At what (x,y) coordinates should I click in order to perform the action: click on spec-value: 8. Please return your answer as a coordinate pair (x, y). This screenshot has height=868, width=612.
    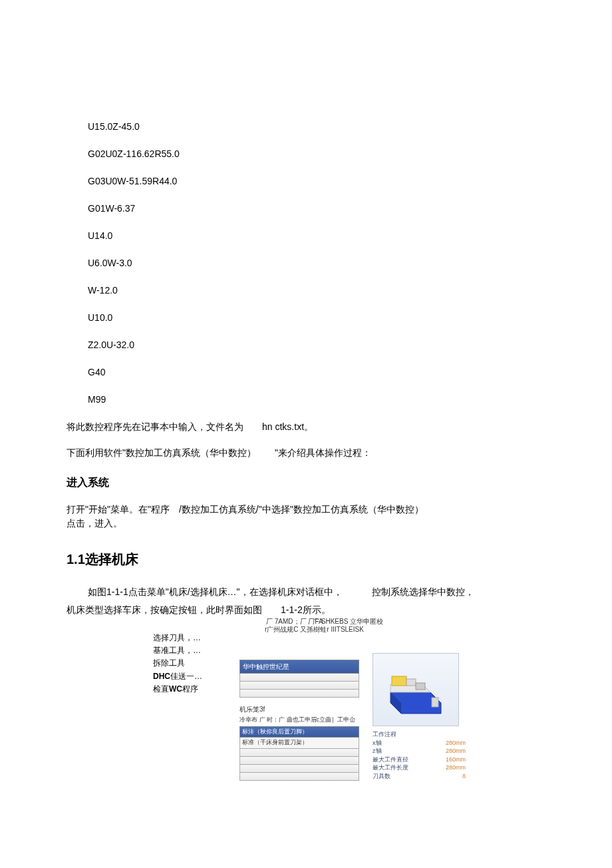
    Looking at the image, I should click on (464, 776).